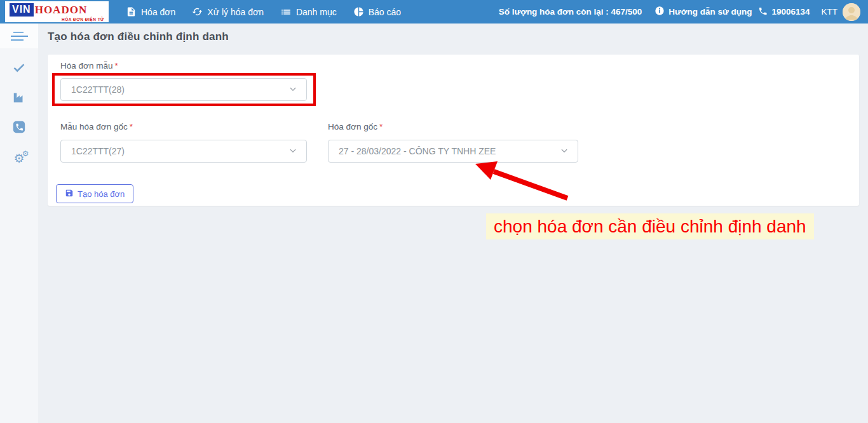 The height and width of the screenshot is (423, 868). I want to click on list-icon, so click(286, 12).